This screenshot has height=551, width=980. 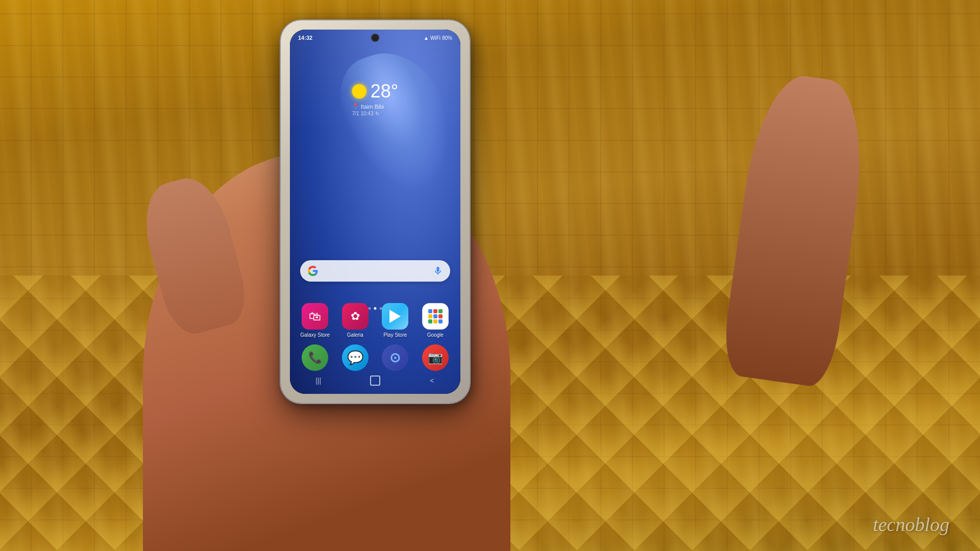 I want to click on weather-sun-icon, so click(x=359, y=91).